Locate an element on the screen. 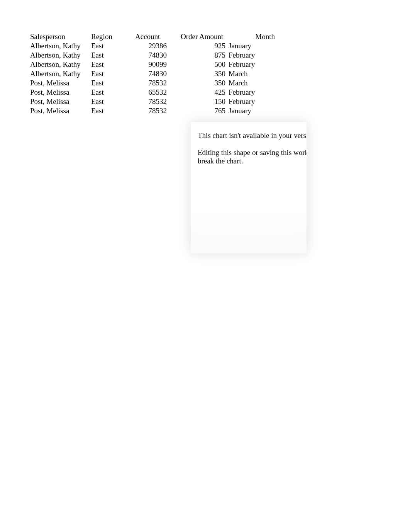  header-order-amount: Order Amount is located at coordinates (204, 37).